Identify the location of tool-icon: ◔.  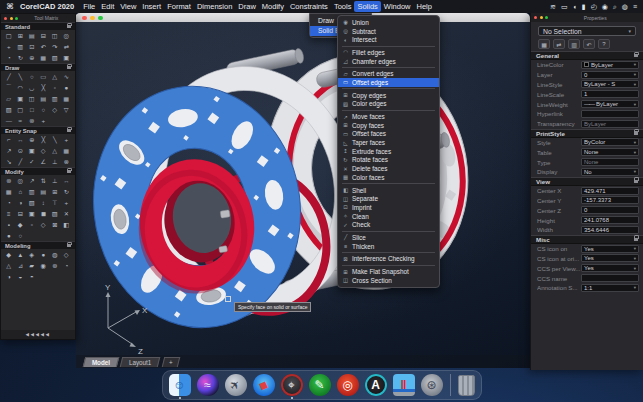
(9, 202).